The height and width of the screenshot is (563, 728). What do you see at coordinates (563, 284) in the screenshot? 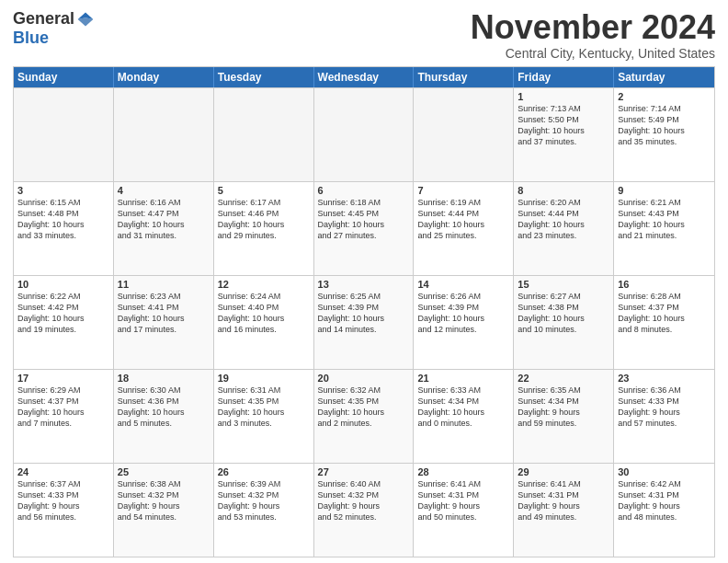
I see `day-num-2-5: 15` at bounding box center [563, 284].